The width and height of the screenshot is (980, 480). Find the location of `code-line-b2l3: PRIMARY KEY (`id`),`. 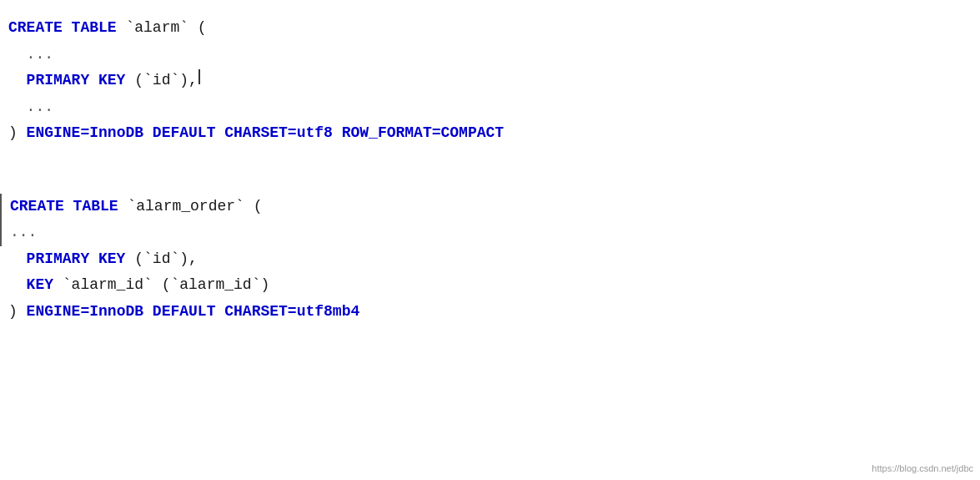

code-line-b2l3: PRIMARY KEY (`id`), is located at coordinates (490, 260).